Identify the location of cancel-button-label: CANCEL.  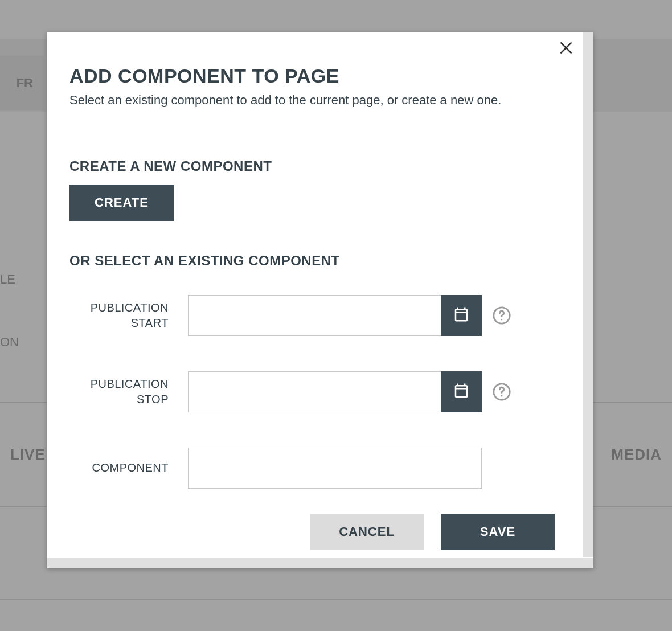
(367, 532).